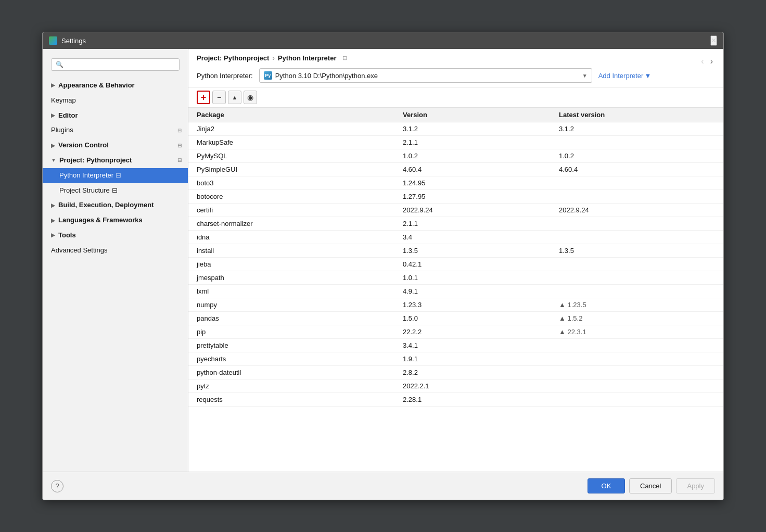 Image resolution: width=766 pixels, height=532 pixels. I want to click on table-row: PyMySQL 1.0.2 1.0.2, so click(456, 156).